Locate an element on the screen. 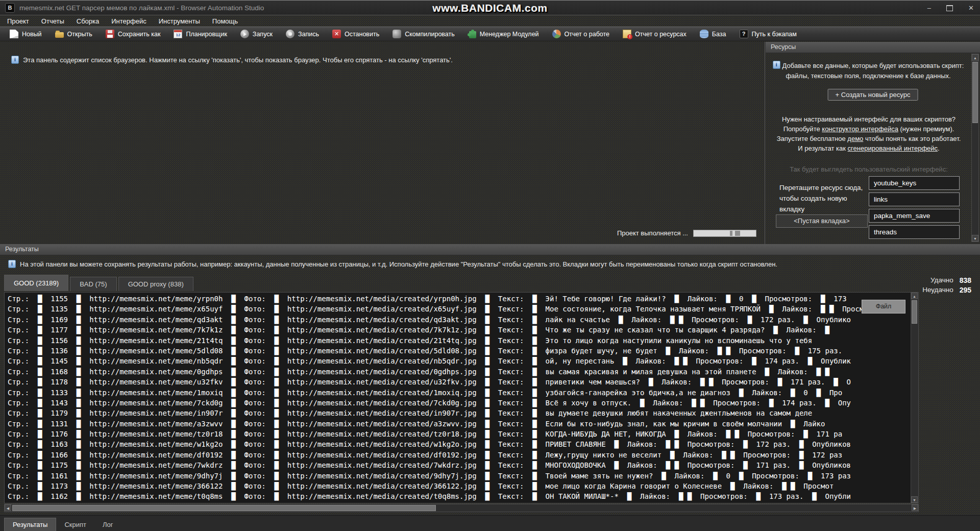  tab-bad: BAD (75) is located at coordinates (93, 284).